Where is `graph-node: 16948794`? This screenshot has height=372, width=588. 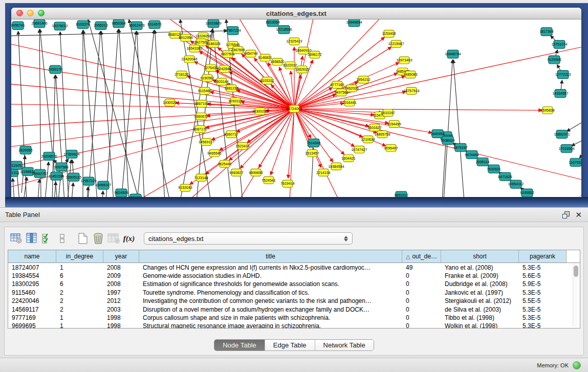 graph-node: 16948794 is located at coordinates (452, 54).